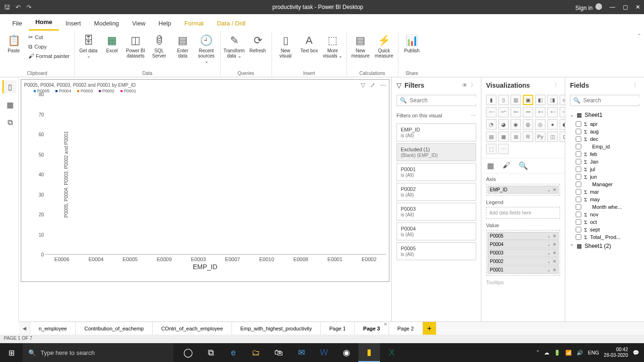 This screenshot has width=644, height=362. What do you see at coordinates (604, 222) in the screenshot?
I see `field-item: Σoct` at bounding box center [604, 222].